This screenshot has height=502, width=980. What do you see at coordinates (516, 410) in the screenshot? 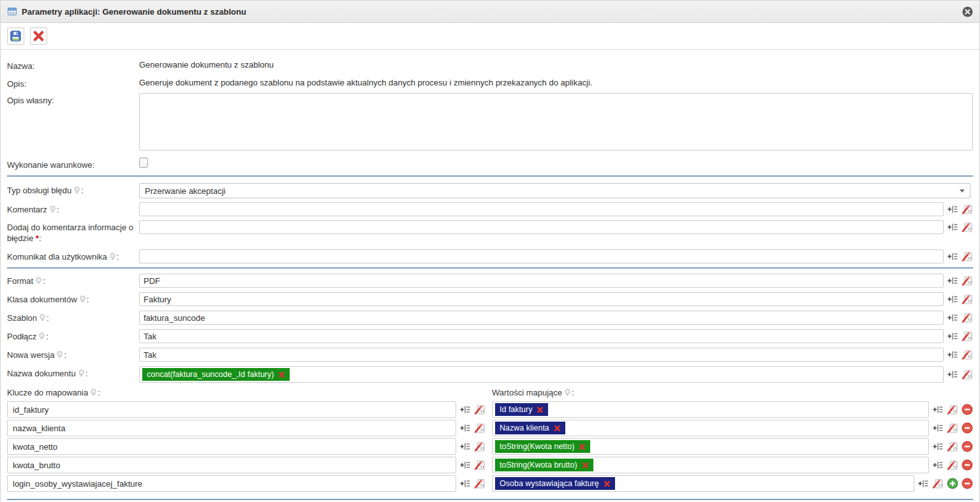
I see `value-tag-label: Id faktury` at bounding box center [516, 410].